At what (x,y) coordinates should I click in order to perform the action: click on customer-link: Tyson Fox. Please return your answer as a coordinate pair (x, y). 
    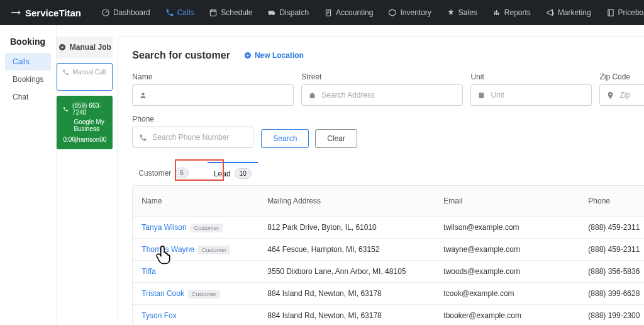
    Looking at the image, I should click on (158, 316).